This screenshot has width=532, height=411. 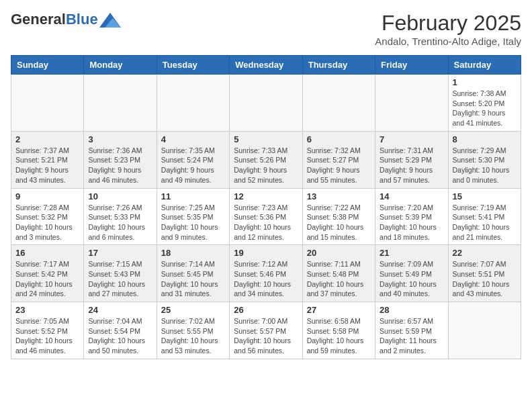 I want to click on day-info: Sunrise: 7:33 AM Sunset: 5:26 PM Dayligh…, so click(x=266, y=165).